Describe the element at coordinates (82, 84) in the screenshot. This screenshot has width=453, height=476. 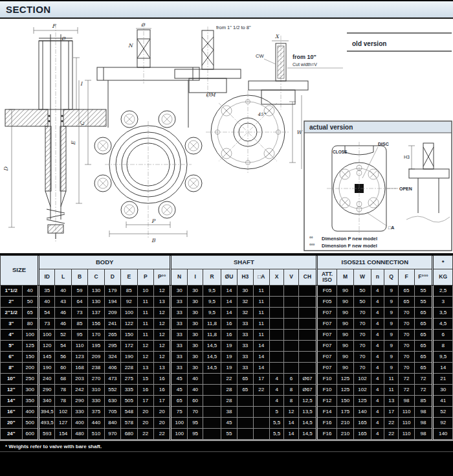
I see `dim-label-i: I` at that location.